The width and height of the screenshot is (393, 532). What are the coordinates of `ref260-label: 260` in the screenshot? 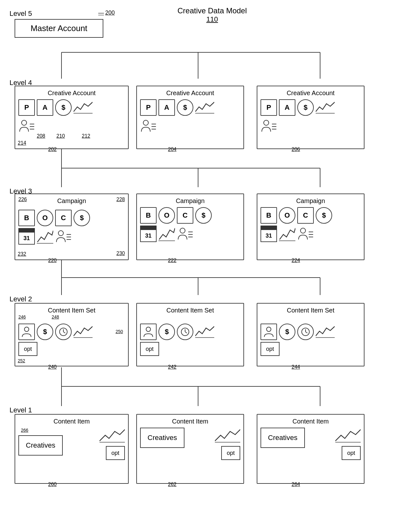 It's located at (53, 484).